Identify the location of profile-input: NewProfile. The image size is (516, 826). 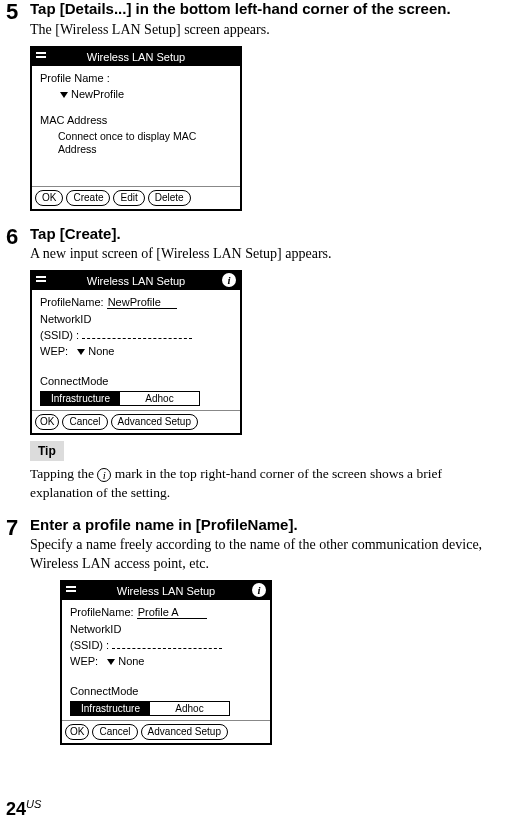
(142, 302).